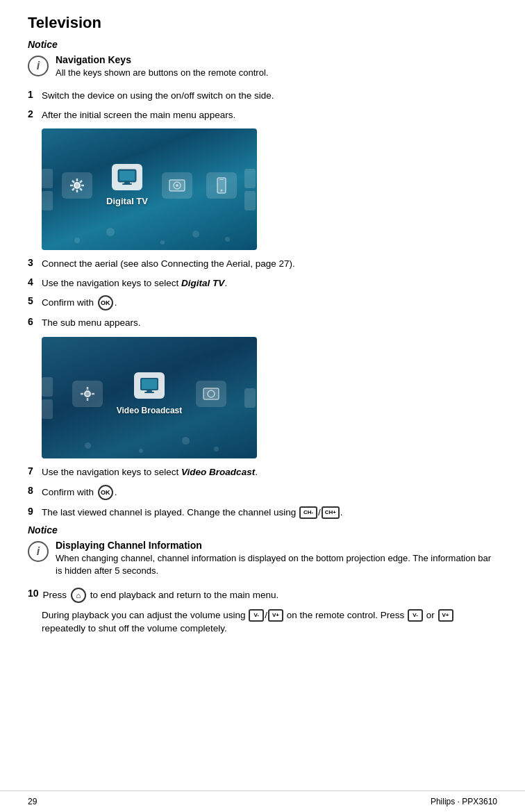 This screenshot has height=812, width=525. Describe the element at coordinates (222, 185) in the screenshot. I see `phone-icon` at that location.